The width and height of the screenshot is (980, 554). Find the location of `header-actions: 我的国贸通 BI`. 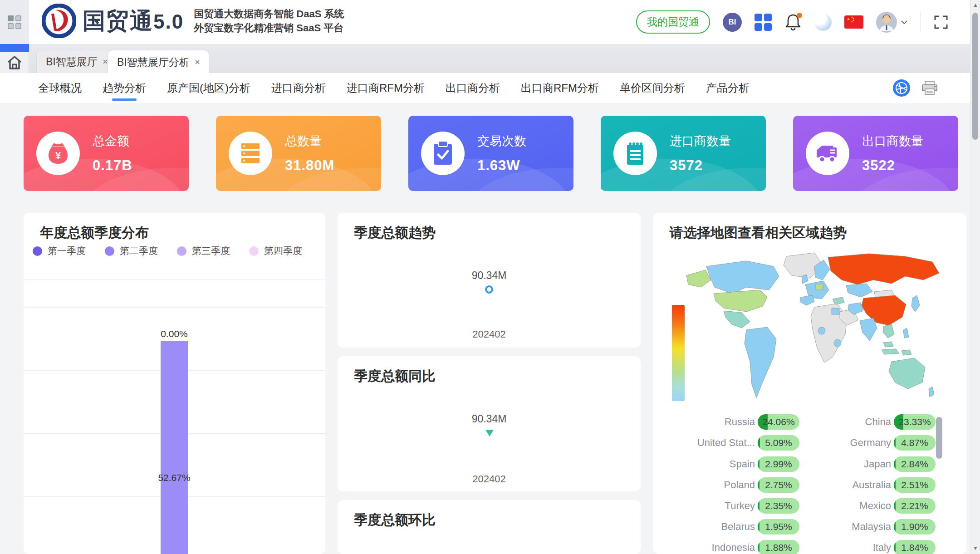

header-actions: 我的国贸通 BI is located at coordinates (792, 22).